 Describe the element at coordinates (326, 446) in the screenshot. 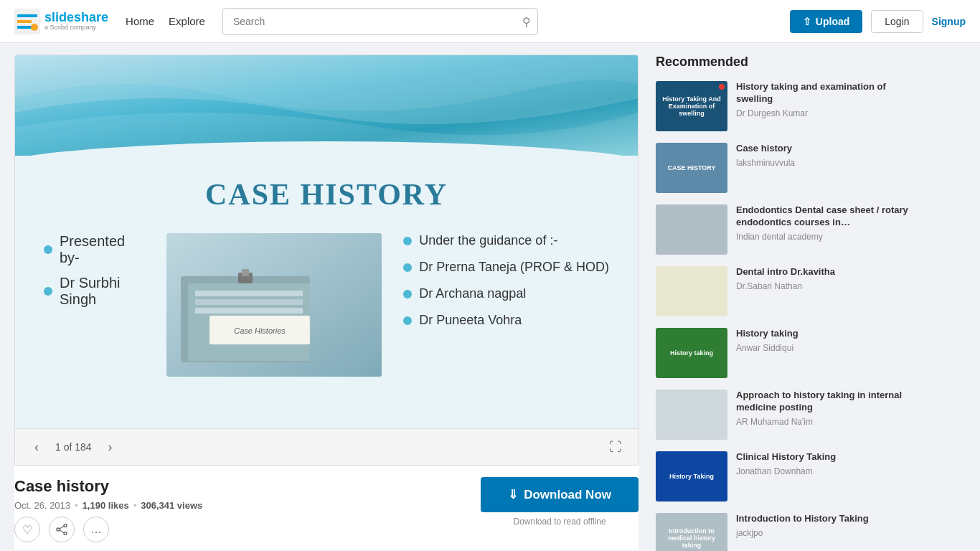

I see `slide-controls: ‹ 1 of 184 › ⛶` at that location.